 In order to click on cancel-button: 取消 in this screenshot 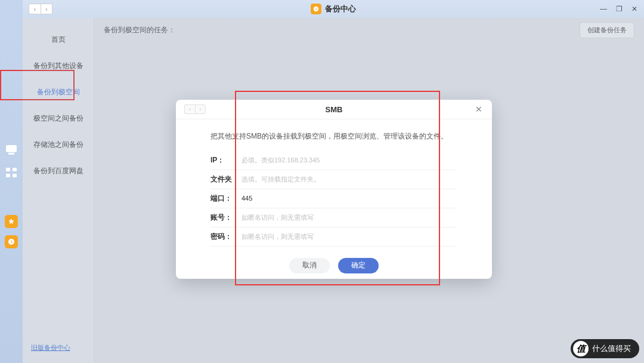, I will do `click(309, 266)`.